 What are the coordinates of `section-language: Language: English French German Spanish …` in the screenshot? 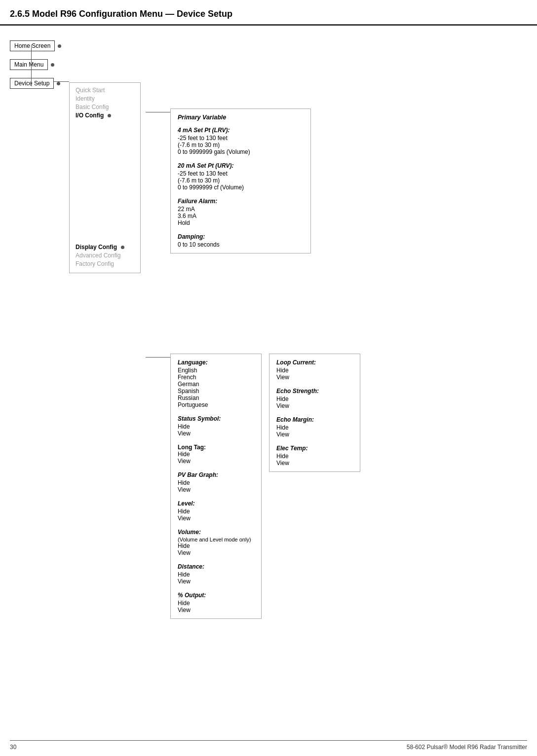 It's located at (216, 384).